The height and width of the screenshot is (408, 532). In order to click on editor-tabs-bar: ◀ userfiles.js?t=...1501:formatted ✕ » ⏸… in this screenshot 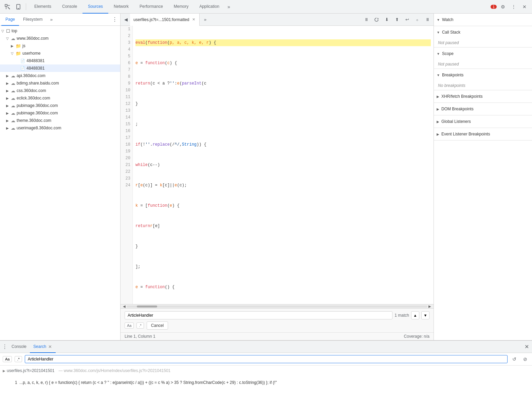, I will do `click(277, 20)`.